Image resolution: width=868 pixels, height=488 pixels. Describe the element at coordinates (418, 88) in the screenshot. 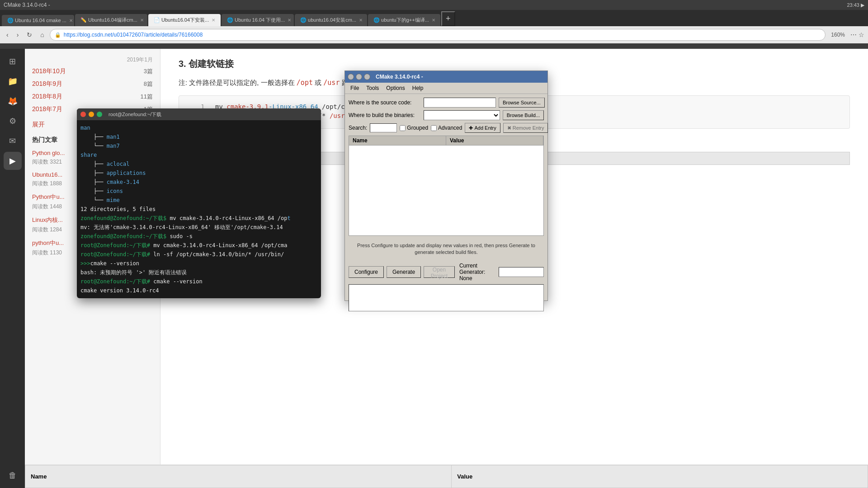

I see `cmake-menu-help: Help` at that location.